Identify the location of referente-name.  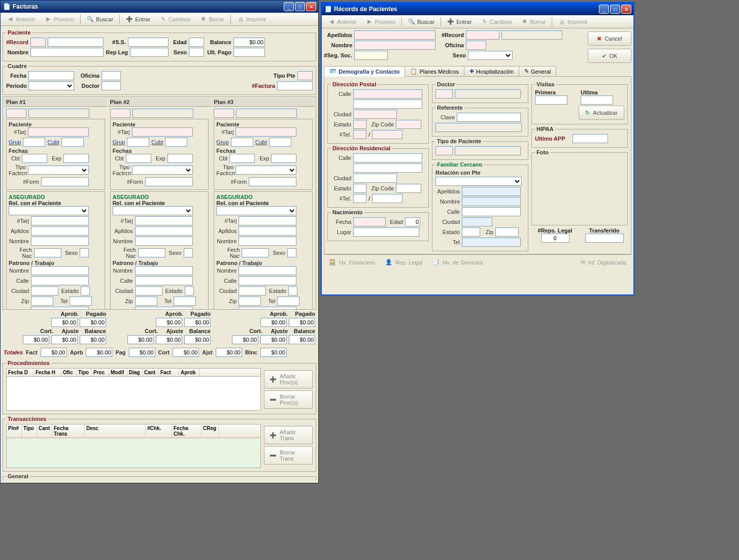
(479, 127).